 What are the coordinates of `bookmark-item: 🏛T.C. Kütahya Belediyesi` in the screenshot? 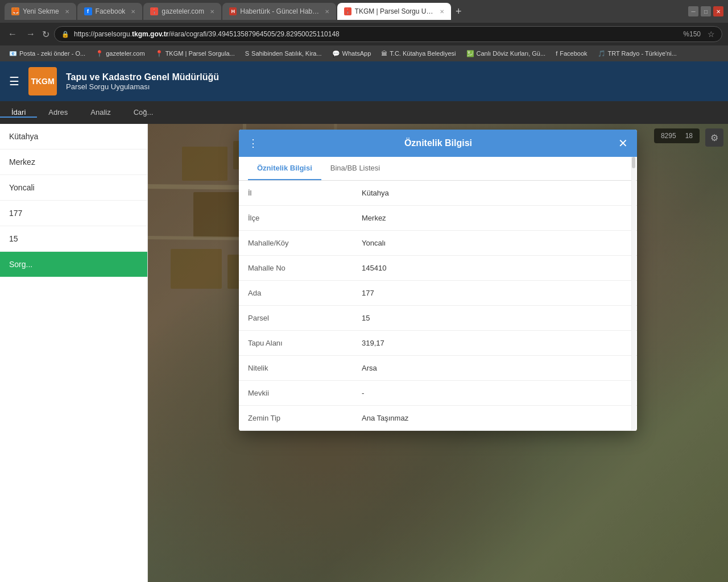 It's located at (419, 53).